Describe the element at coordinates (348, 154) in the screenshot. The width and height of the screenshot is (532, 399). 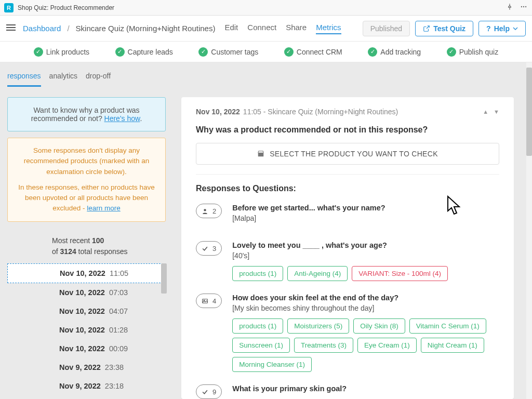
I see `select-product-button: SELECT THE PRODUCT YOU WANT TO CHECK` at that location.